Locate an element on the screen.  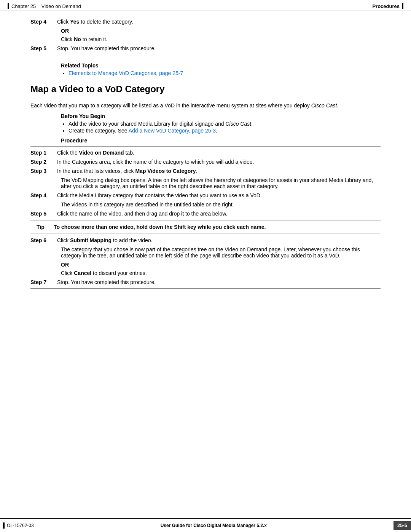
intro-para: Each video that you map to a category wi… is located at coordinates (206, 105).